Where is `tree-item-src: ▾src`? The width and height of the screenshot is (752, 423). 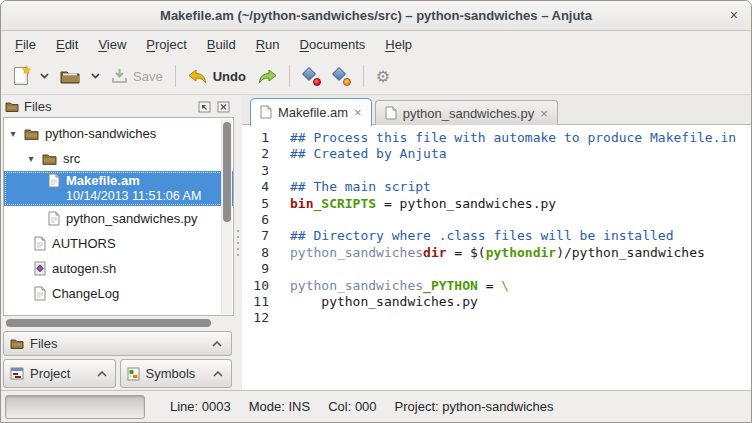 tree-item-src: ▾src is located at coordinates (118, 158).